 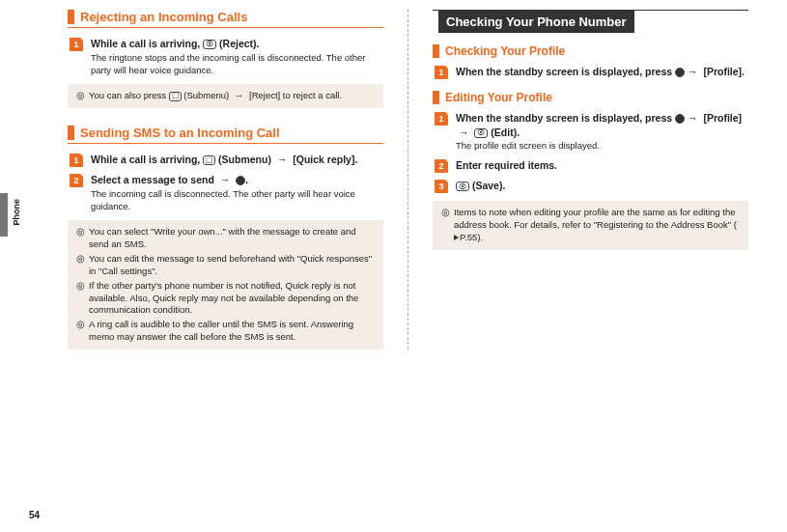 I want to click on note-text: Items to note when editing your profile …, so click(x=597, y=225).